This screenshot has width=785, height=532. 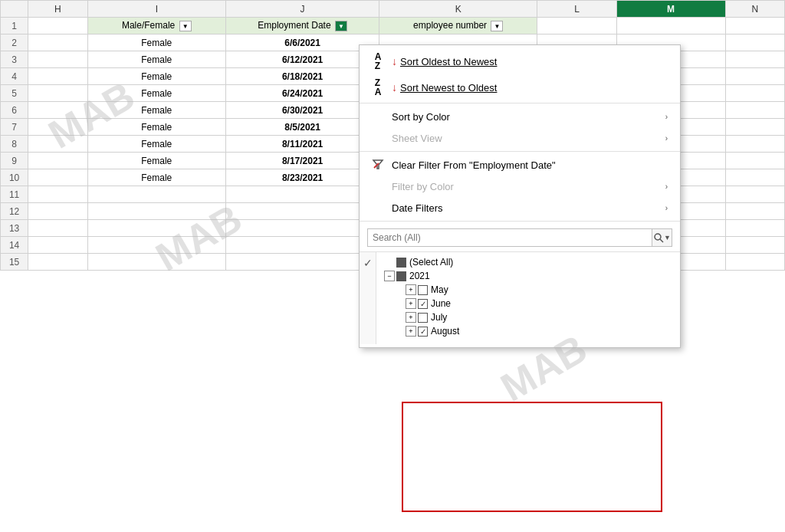 What do you see at coordinates (303, 9) in the screenshot?
I see `col-header-J: J` at bounding box center [303, 9].